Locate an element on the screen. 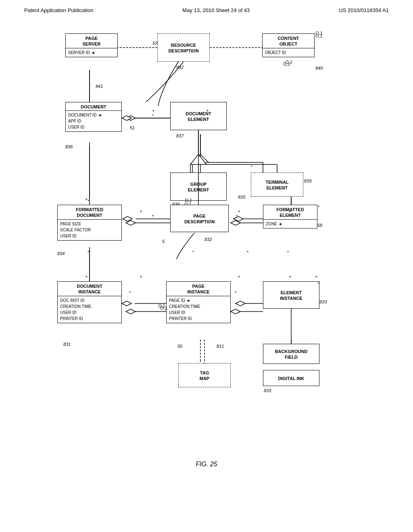 The width and height of the screenshot is (413, 532). resource-description-title: RESOURCEDESCRIPTION is located at coordinates (183, 48).